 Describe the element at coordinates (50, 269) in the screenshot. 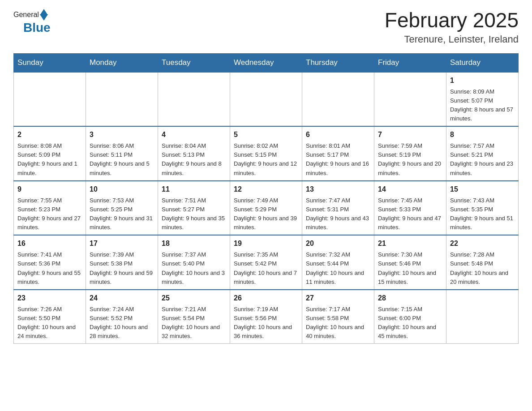

I see `day-info: Sunrise: 7:41 AMSunset: 5:36 PMDaylight:…` at that location.